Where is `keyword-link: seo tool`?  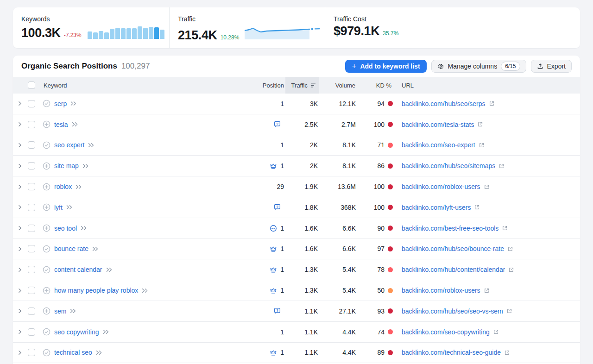
keyword-link: seo tool is located at coordinates (66, 228).